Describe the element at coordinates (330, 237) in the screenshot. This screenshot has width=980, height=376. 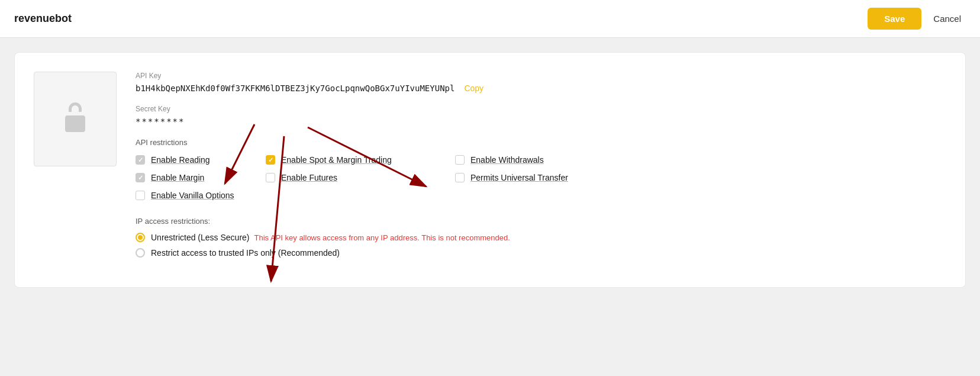
I see `radio-unrestricted-row: Unrestricted (Less Secure) This API key …` at that location.